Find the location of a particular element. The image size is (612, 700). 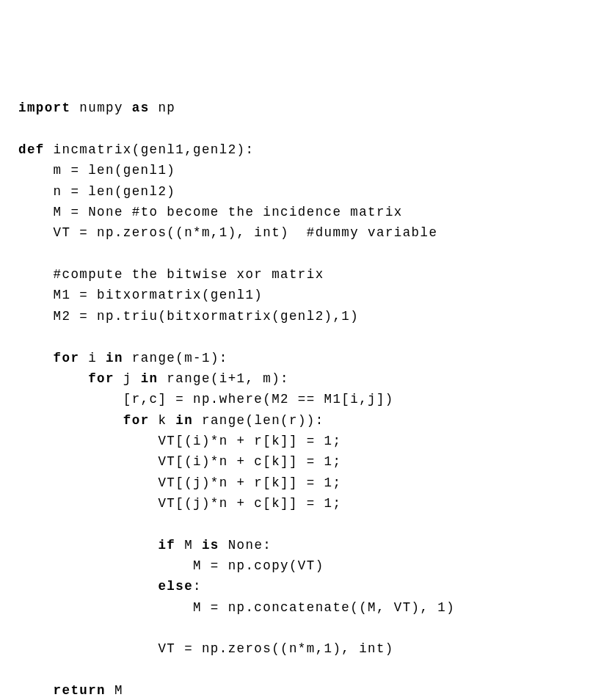

code-line: [r,c] = np.where(M2 == M1[i,j]) is located at coordinates (306, 399).